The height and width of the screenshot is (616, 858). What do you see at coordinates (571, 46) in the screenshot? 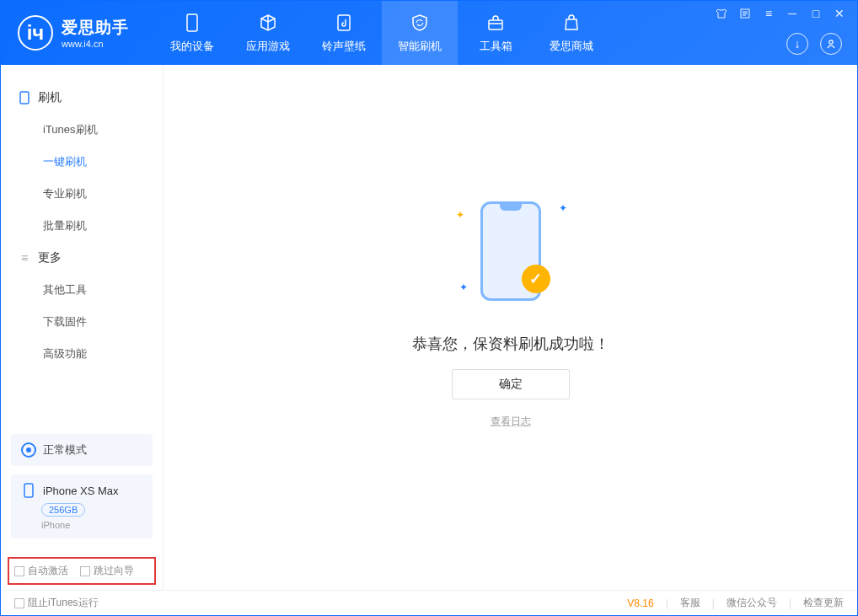
I see `nav-label: 爱思商城` at bounding box center [571, 46].